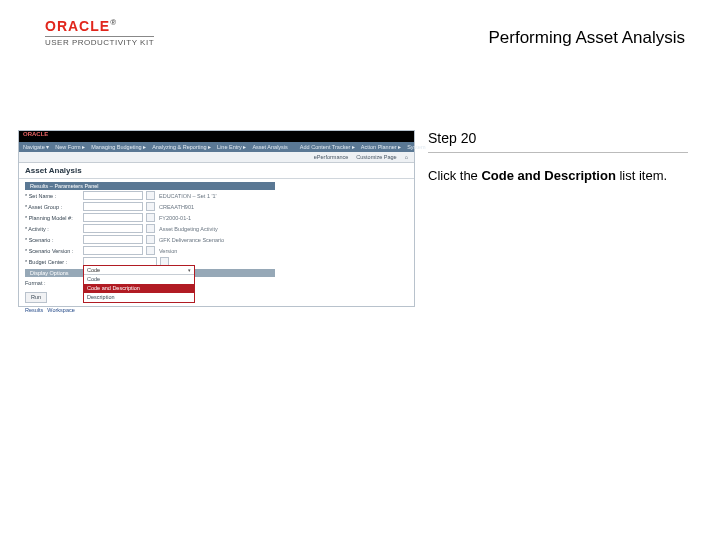 The image size is (720, 540). I want to click on lbl-setname: * Set Name :, so click(54, 196).